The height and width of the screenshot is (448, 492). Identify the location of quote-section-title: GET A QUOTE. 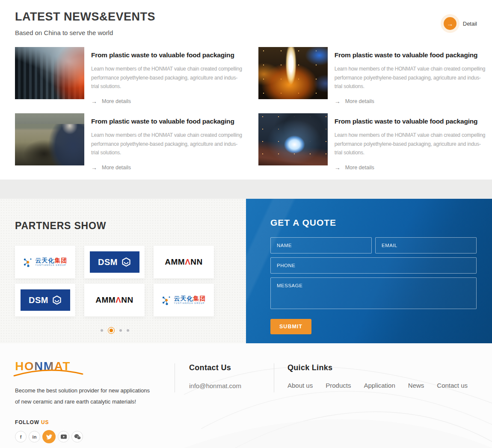
(373, 223).